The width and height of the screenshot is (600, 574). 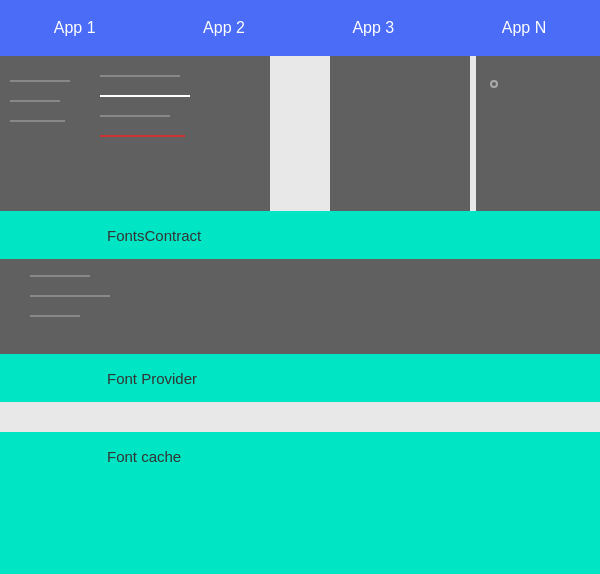 What do you see at coordinates (224, 28) in the screenshot?
I see `app-tab-2: App 2` at bounding box center [224, 28].